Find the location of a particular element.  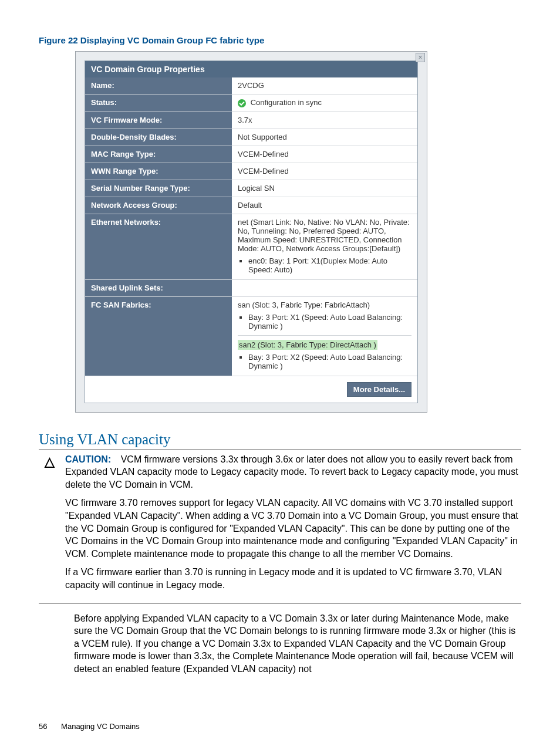

prop-label-mac: MAC Range Type: is located at coordinates (158, 154).